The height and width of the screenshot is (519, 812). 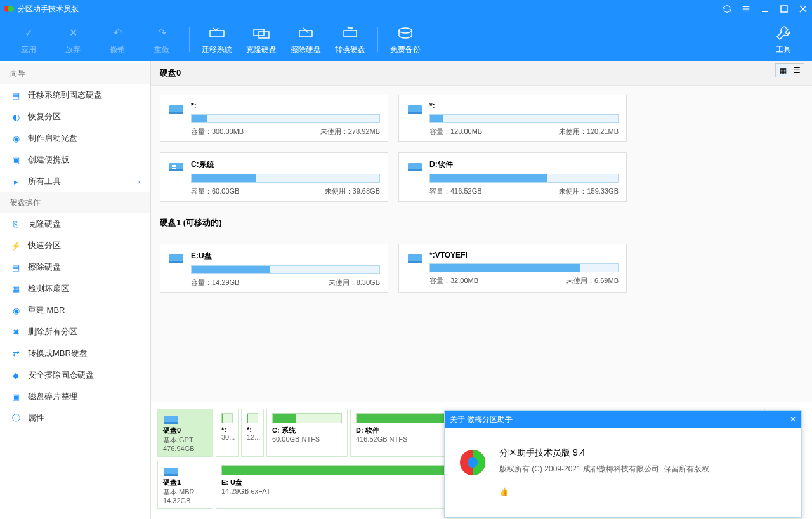 I want to click on sidebar-item-icon: ◆, so click(x=16, y=375).